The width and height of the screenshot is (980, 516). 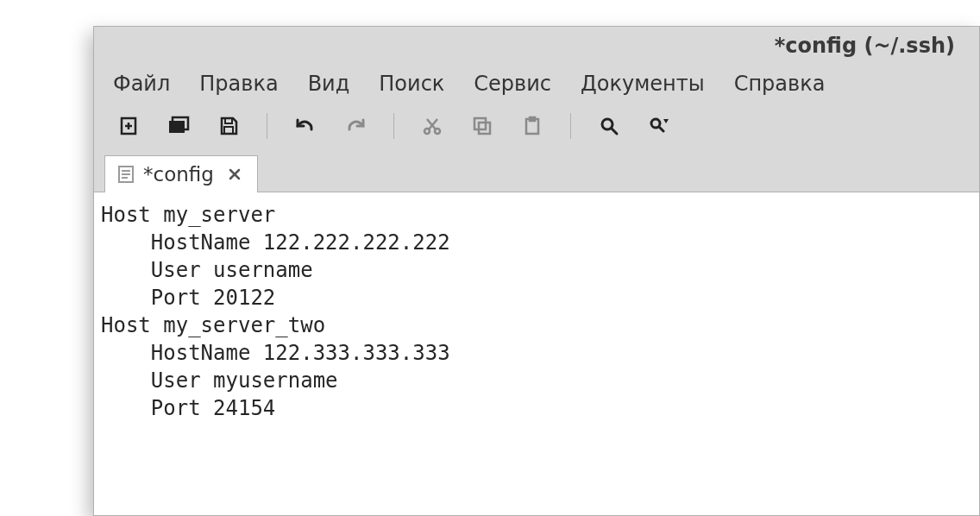 What do you see at coordinates (537, 85) in the screenshot?
I see `menubar: Файл Правка Вид Поиск Сервис Документы С…` at bounding box center [537, 85].